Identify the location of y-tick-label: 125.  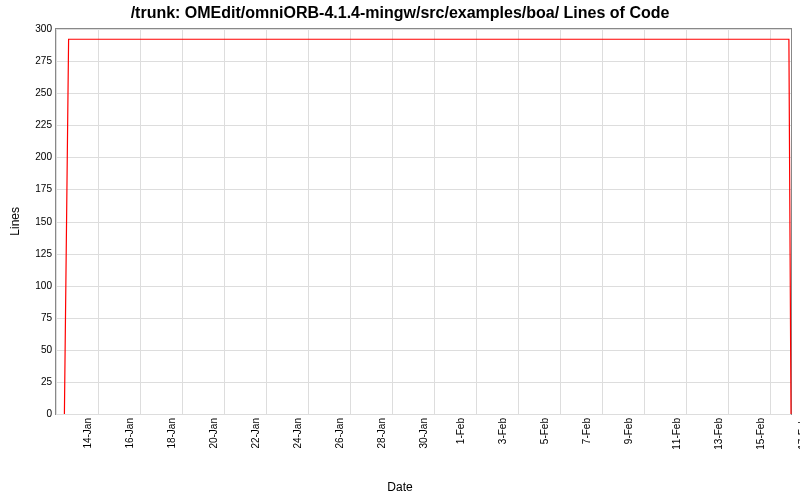
(32, 252).